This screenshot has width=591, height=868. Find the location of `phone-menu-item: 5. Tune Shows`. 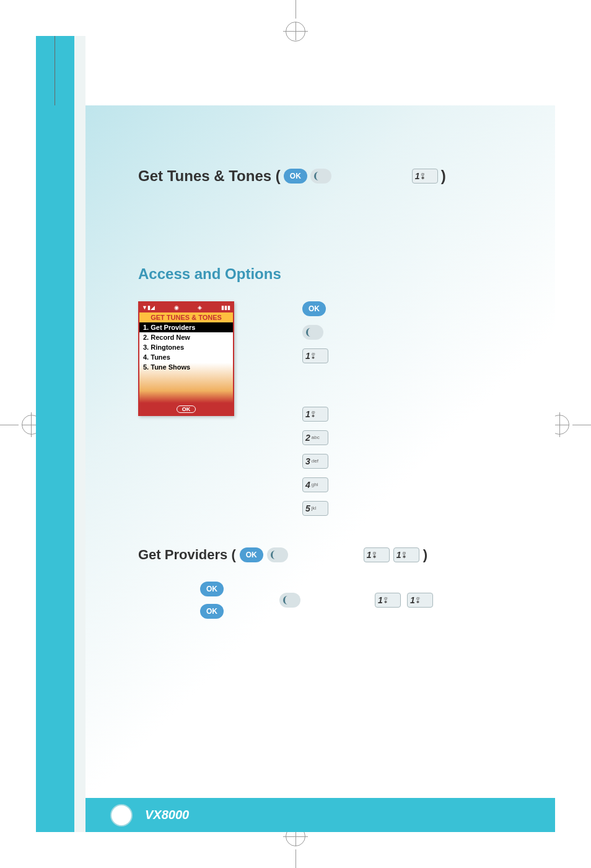

phone-menu-item: 5. Tune Shows is located at coordinates (186, 367).